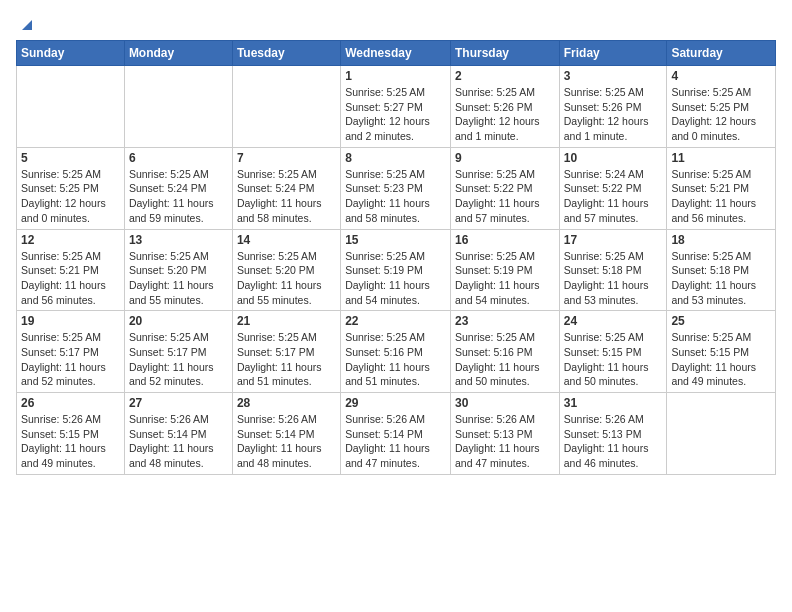 This screenshot has height=612, width=792. I want to click on weekday-header: Thursday, so click(504, 54).